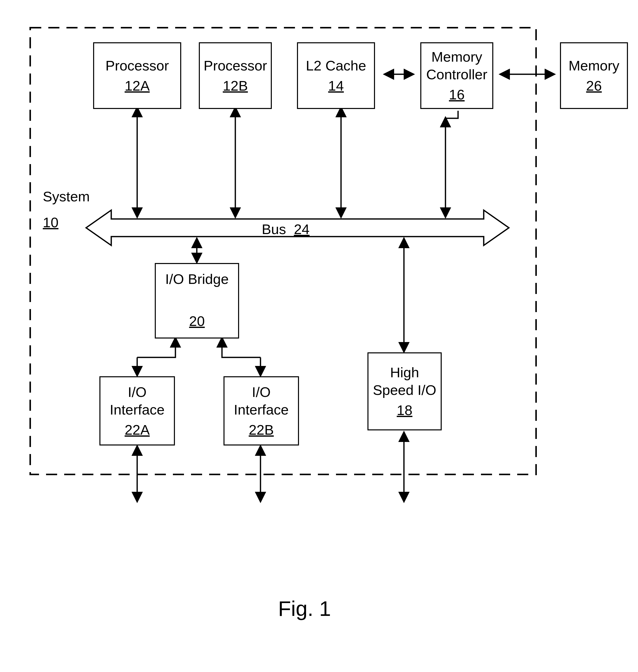 The width and height of the screenshot is (638, 672). Describe the element at coordinates (302, 229) in the screenshot. I see `bus-ref: 24` at that location.